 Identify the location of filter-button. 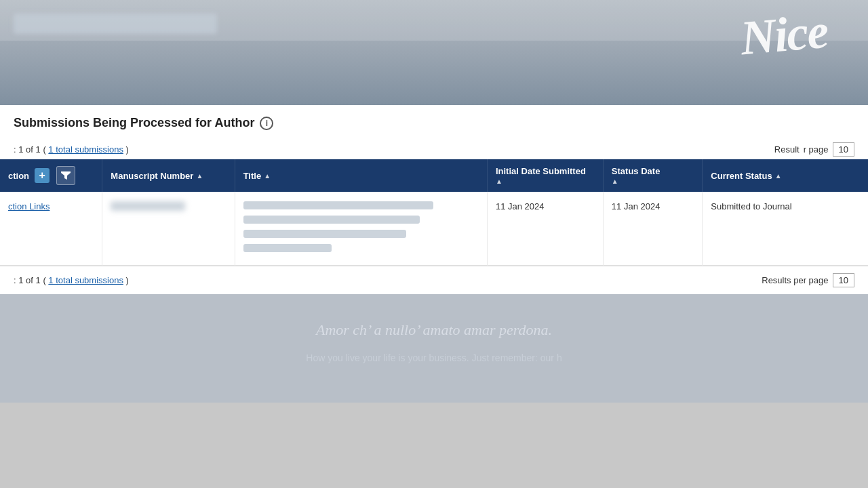
(66, 176).